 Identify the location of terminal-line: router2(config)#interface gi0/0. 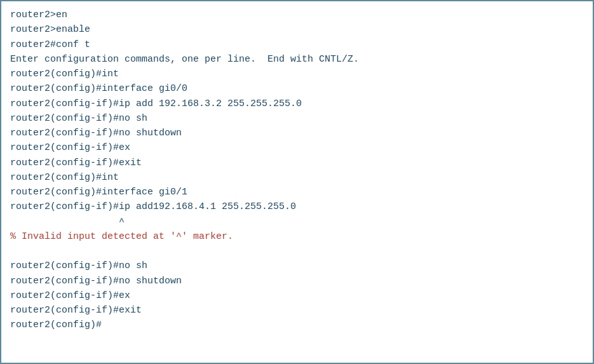
(297, 89).